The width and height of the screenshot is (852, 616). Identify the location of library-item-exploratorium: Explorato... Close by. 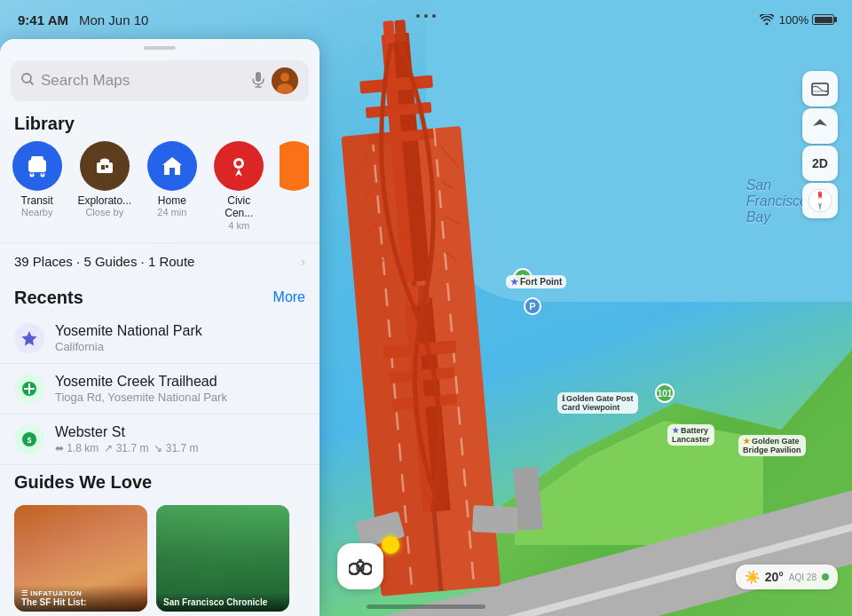
(105, 186).